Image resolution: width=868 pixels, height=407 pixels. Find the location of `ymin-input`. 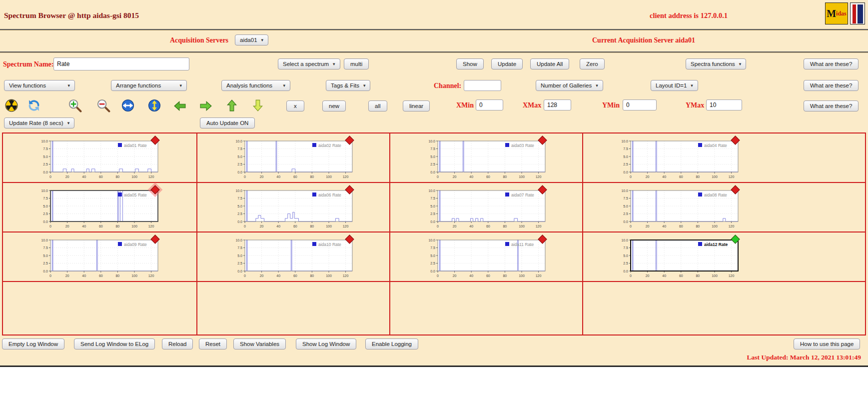

ymin-input is located at coordinates (640, 105).